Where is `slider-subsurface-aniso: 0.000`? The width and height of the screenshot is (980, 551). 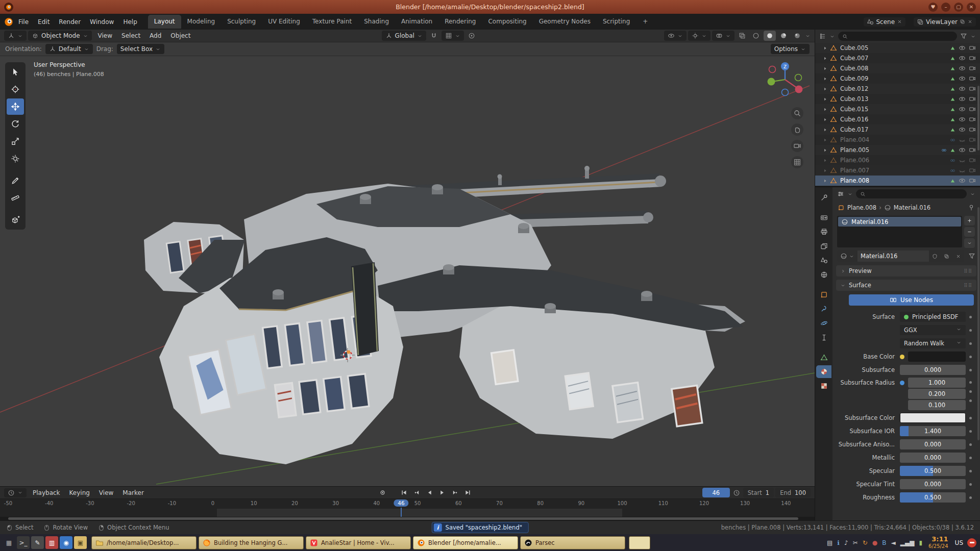 slider-subsurface-aniso: 0.000 is located at coordinates (933, 444).